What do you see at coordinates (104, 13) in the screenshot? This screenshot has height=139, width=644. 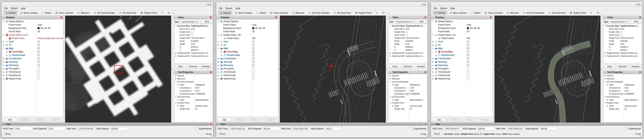 I see `tool-2d-pose-estimate: 2D Pose Estimate` at bounding box center [104, 13].